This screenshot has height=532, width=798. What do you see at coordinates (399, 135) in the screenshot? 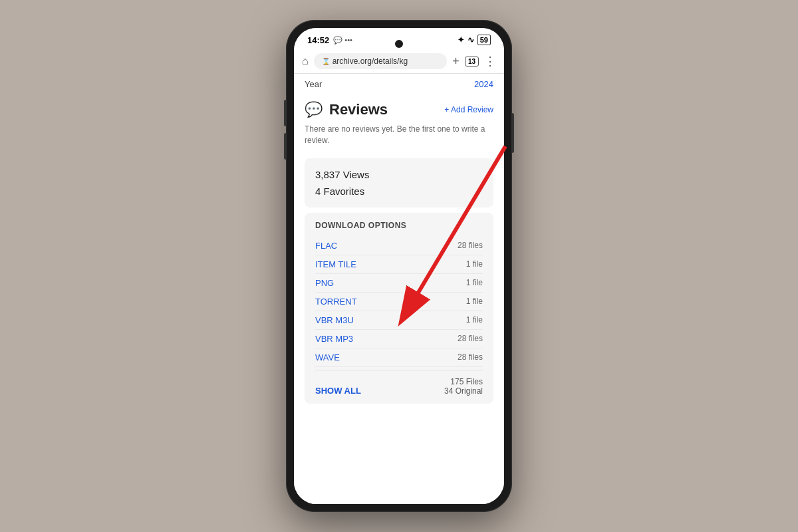
I see `reviews-empty-text: There are no reviews yet. Be the first o…` at bounding box center [399, 135].